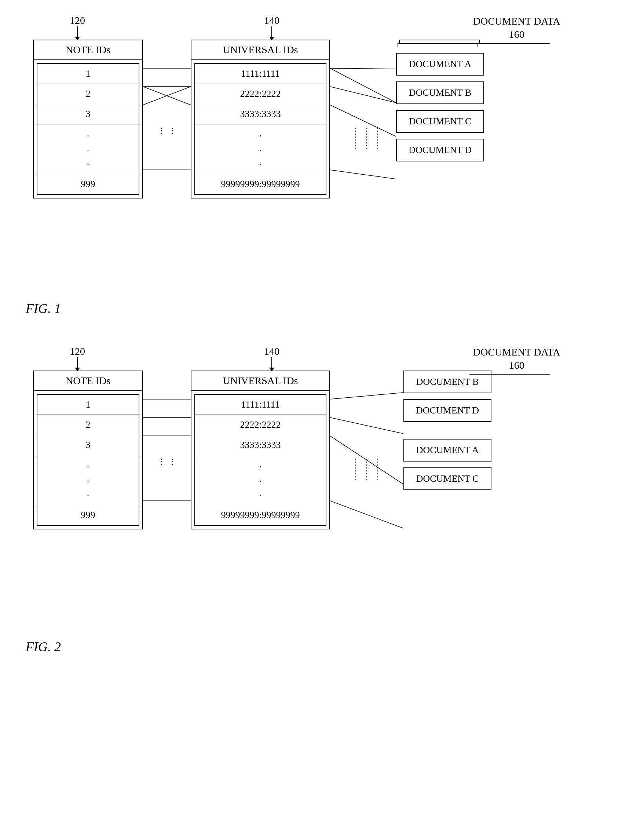 The height and width of the screenshot is (813, 644). Describe the element at coordinates (88, 445) in the screenshot. I see `note-row-3-fig2: 3` at that location.